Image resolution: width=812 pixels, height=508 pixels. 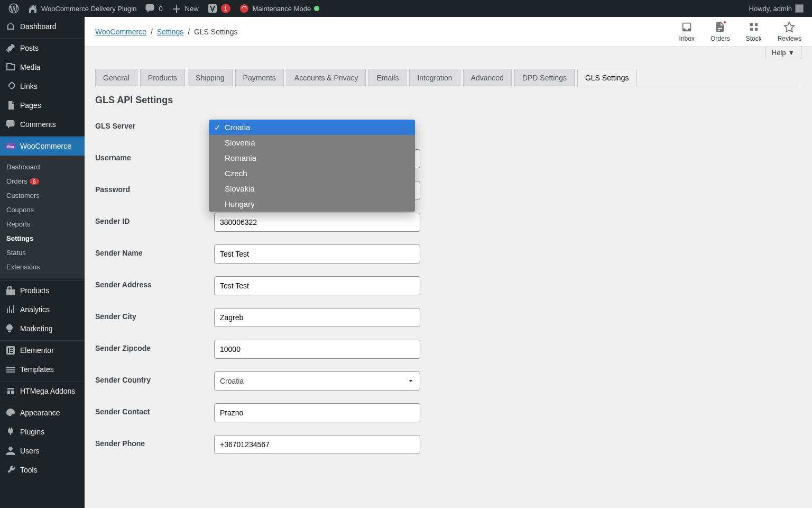 I want to click on maintenance-link: Maintenance Mode, so click(x=279, y=8).